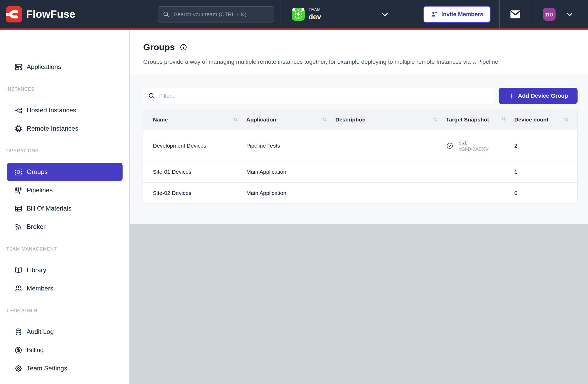 The width and height of the screenshot is (588, 384). What do you see at coordinates (546, 146) in the screenshot?
I see `cell-device-count: 2` at bounding box center [546, 146].